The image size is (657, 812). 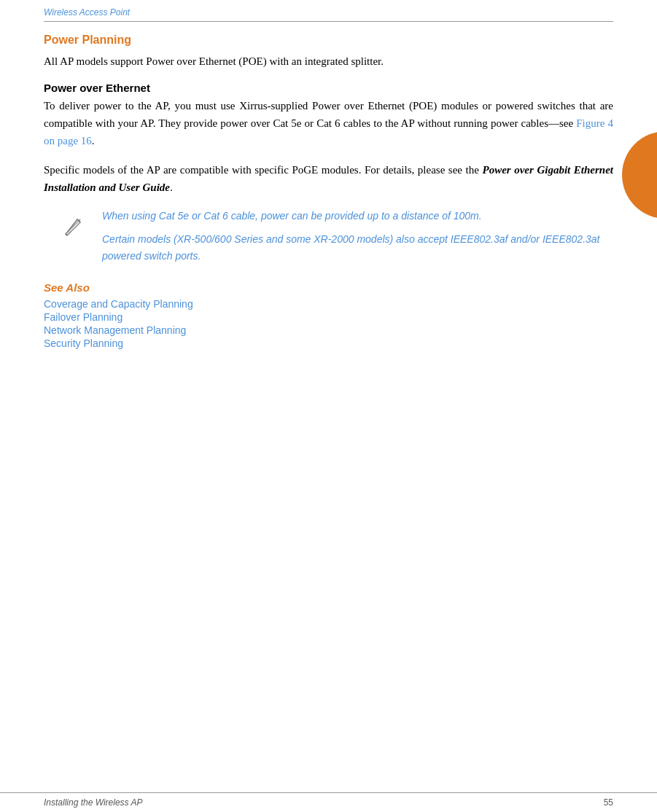 I want to click on intro-paragraph: All AP models support Power over Etherne…, so click(x=328, y=61).